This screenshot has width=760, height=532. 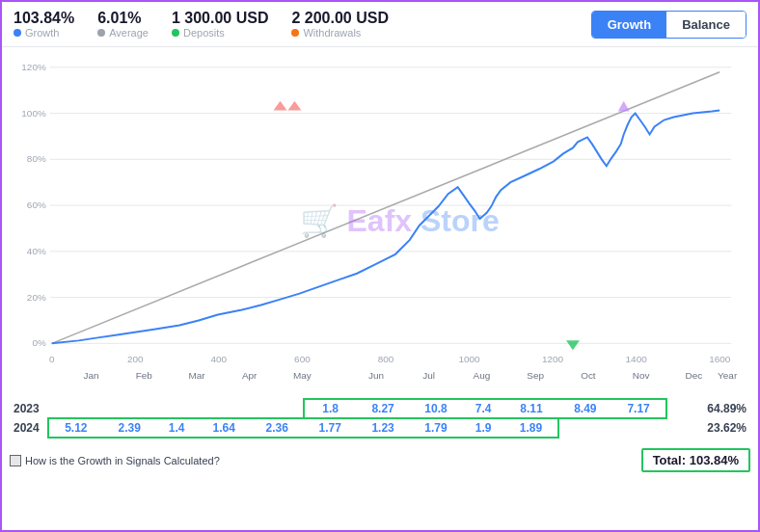 What do you see at coordinates (37, 204) in the screenshot?
I see `svg-text: 60%` at bounding box center [37, 204].